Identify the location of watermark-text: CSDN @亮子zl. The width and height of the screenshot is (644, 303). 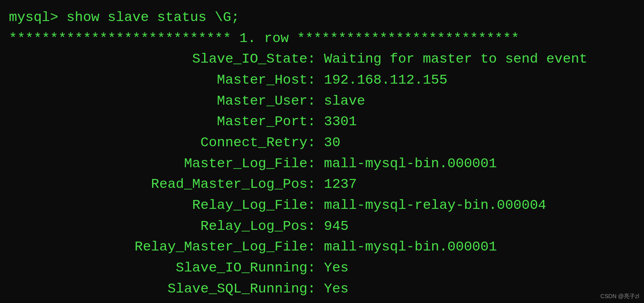
(620, 297).